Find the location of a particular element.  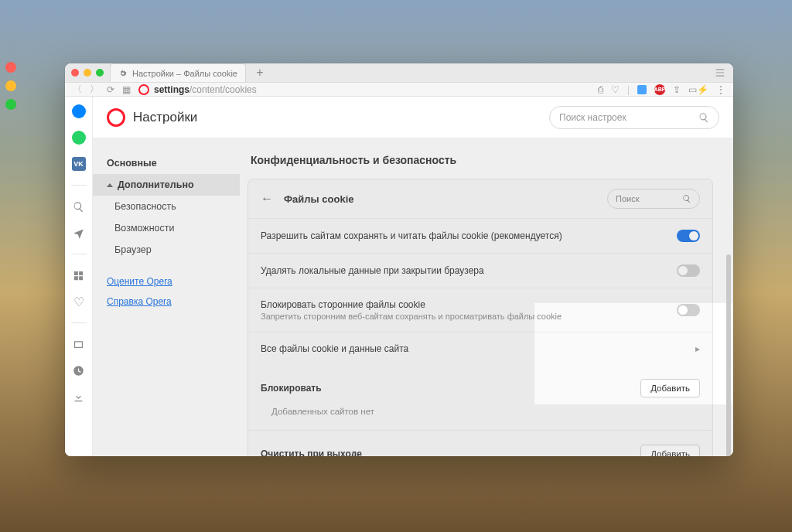

sidenav-features: Возможности is located at coordinates (166, 228).